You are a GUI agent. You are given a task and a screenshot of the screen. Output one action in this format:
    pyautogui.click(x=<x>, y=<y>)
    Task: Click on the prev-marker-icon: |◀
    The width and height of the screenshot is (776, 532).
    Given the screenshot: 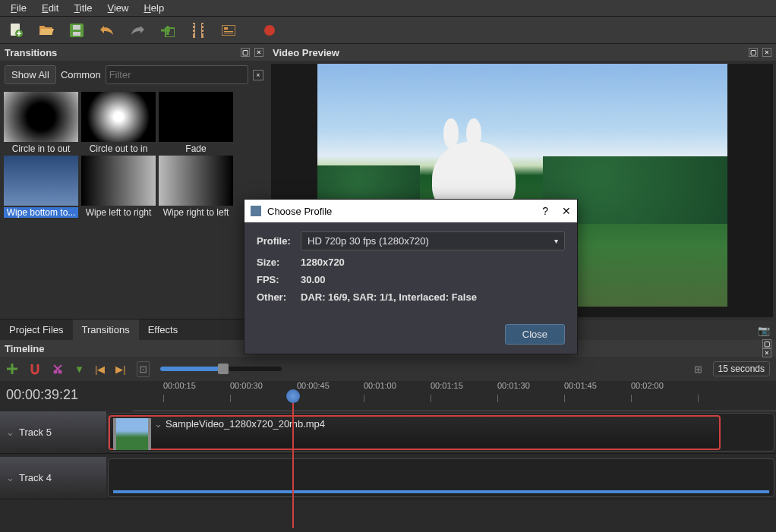 What is the action you would take?
    pyautogui.click(x=100, y=369)
    